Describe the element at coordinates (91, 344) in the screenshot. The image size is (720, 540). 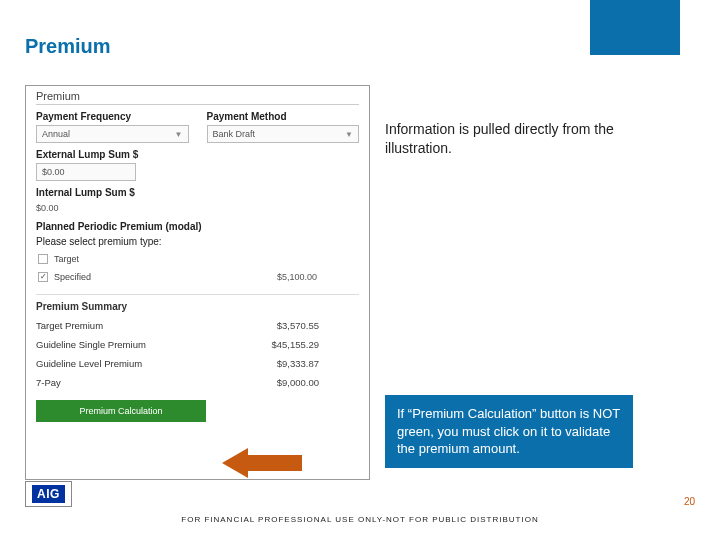
I see `guideline-single-label: Guideline Single Premium` at that location.